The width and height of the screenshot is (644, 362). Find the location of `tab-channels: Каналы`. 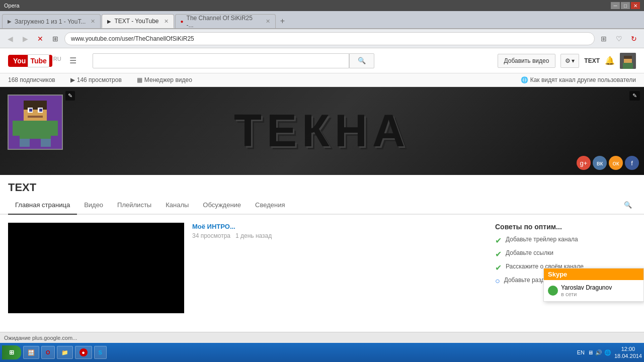

tab-channels: Каналы is located at coordinates (177, 205).